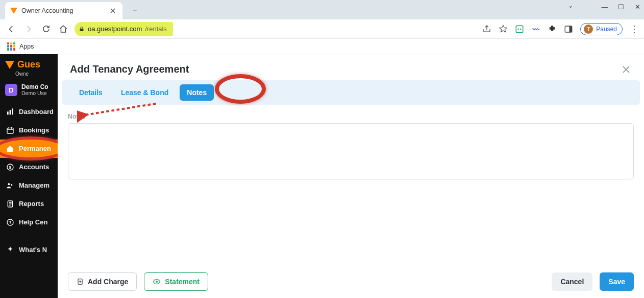  I want to click on brand-logo-icon, so click(10, 65).